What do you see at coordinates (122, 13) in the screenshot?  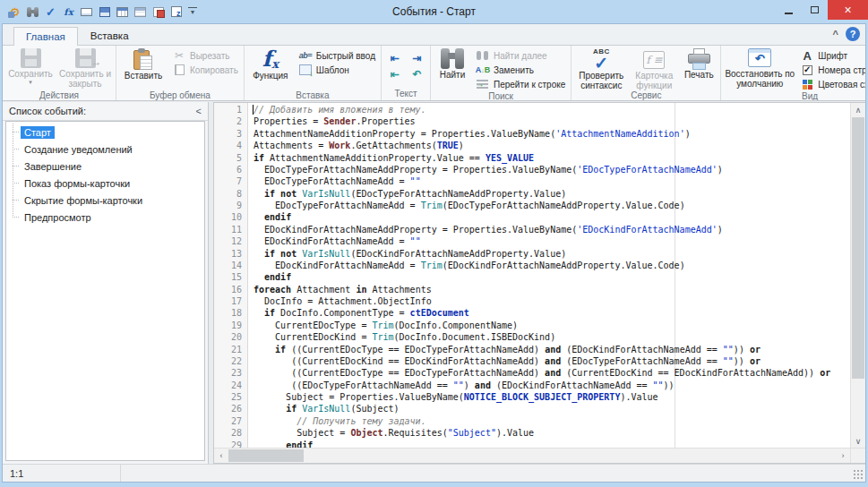 I see `table-icon` at bounding box center [122, 13].